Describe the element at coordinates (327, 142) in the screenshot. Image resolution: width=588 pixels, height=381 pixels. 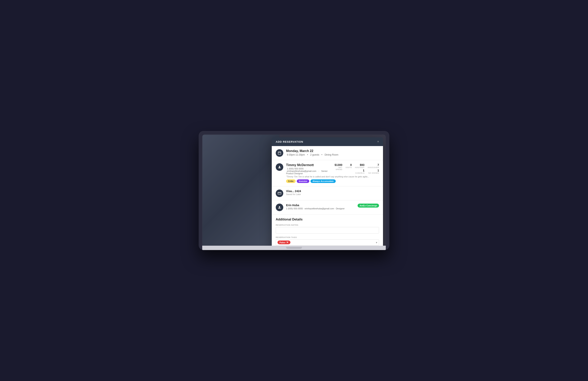
I see `modal-header: ADD RESERVATION ×` at that location.